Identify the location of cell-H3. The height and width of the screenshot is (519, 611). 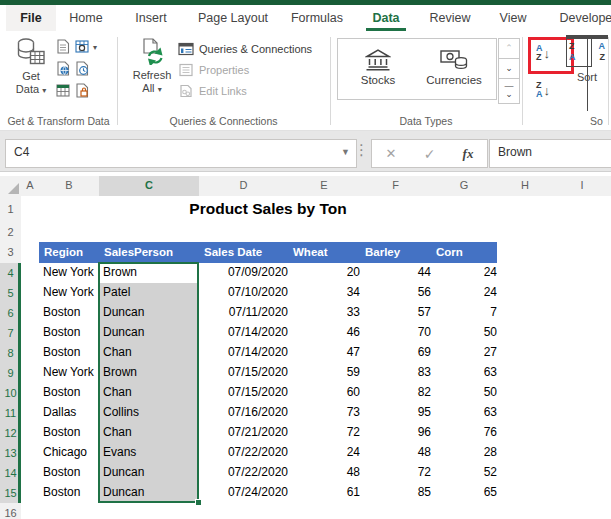
(526, 253).